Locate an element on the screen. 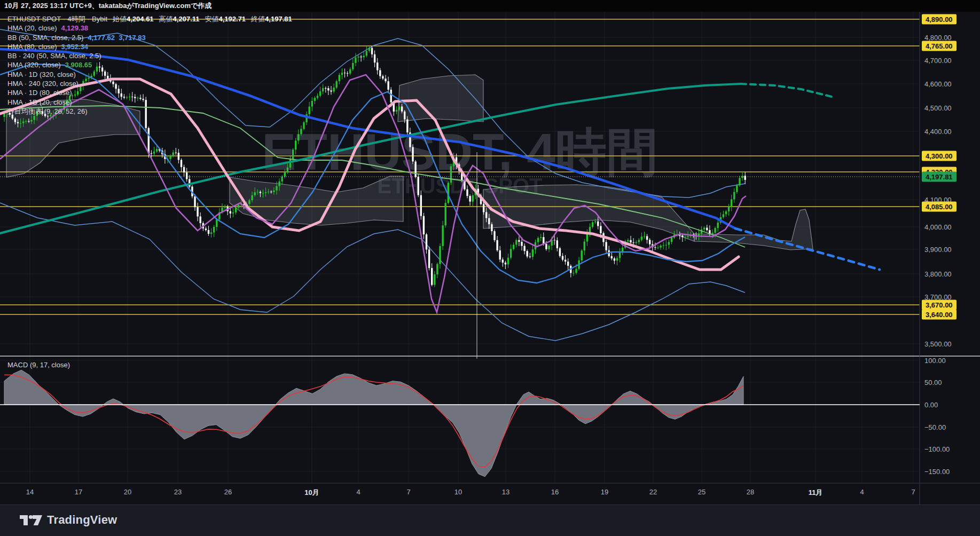  ohlc-label: 始値 is located at coordinates (120, 19).